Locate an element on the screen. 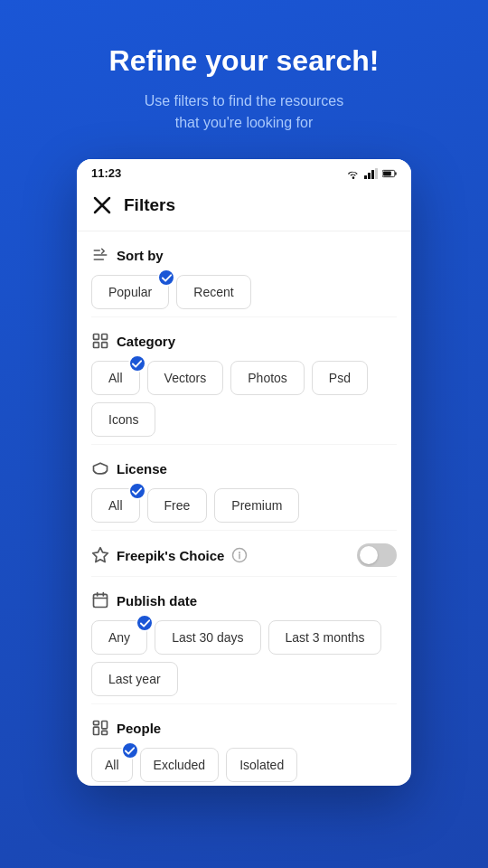 The width and height of the screenshot is (488, 868). people-label: People is located at coordinates (139, 729).